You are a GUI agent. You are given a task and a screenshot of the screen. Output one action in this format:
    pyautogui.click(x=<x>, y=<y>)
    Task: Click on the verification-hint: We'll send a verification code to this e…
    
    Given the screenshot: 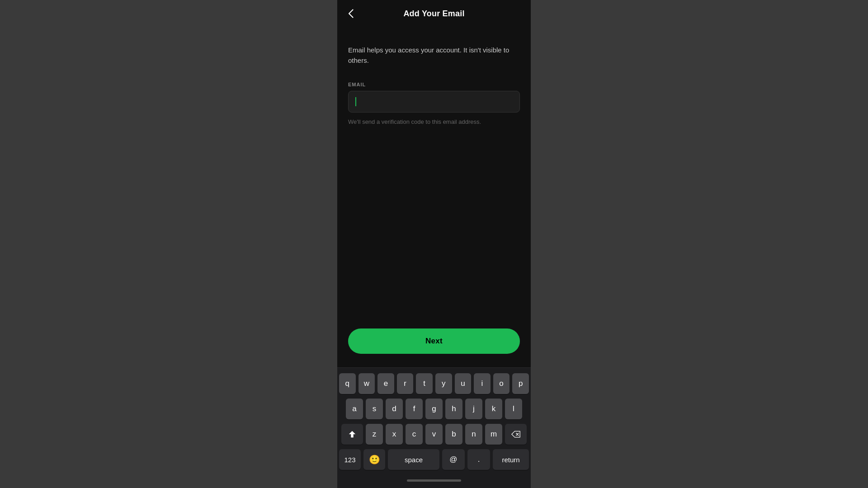 What is the action you would take?
    pyautogui.click(x=434, y=122)
    